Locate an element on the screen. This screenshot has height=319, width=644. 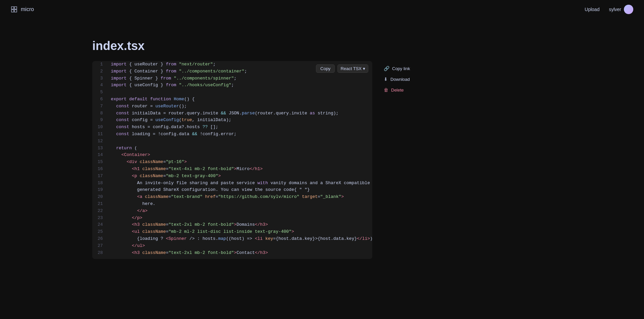
upload-button: Upload is located at coordinates (592, 9).